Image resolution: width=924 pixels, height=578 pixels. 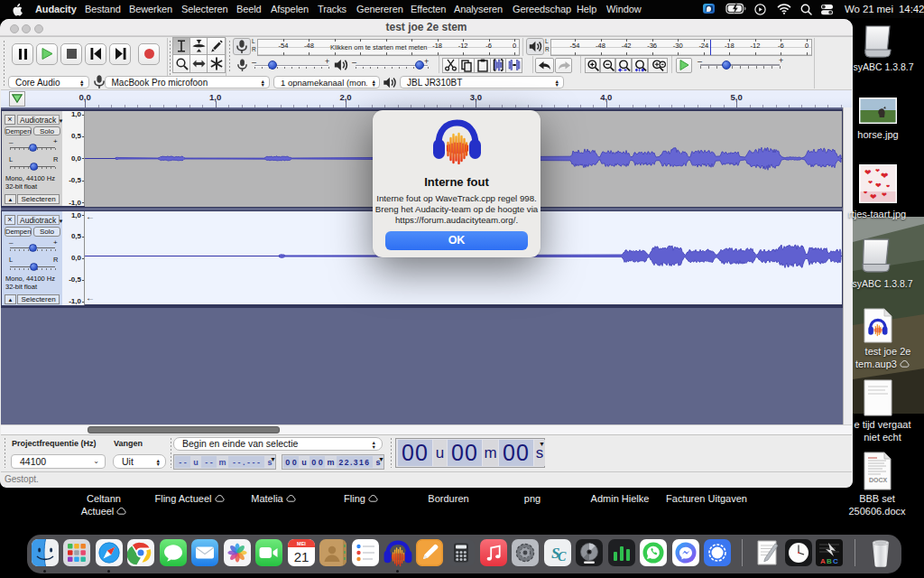 I want to click on svg-text: MEI, so click(x=301, y=544).